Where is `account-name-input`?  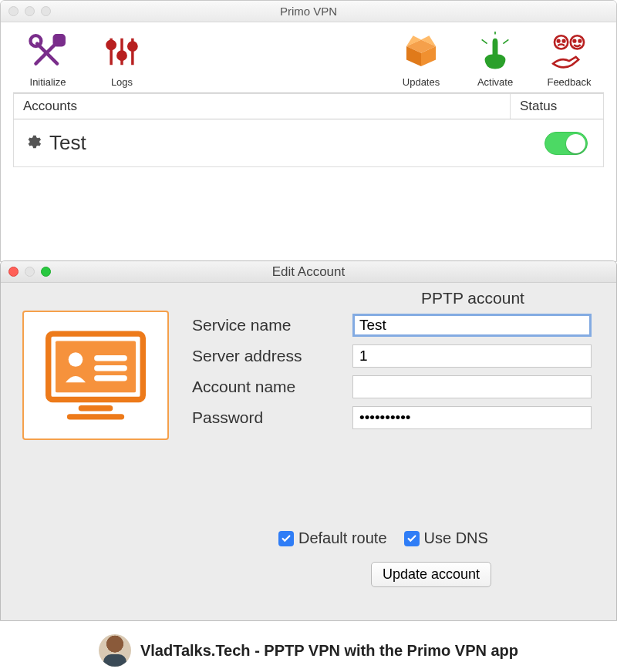
account-name-input is located at coordinates (472, 387).